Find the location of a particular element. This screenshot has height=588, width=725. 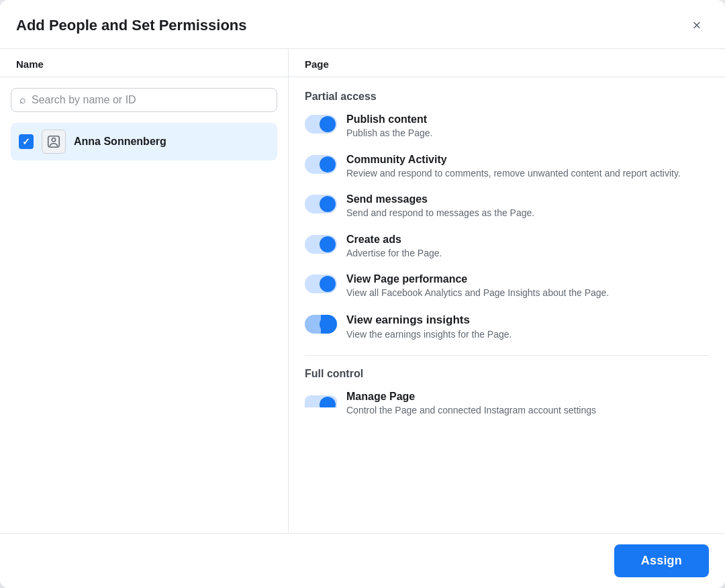

perm-title-earnings: View earnings insights is located at coordinates (528, 320).